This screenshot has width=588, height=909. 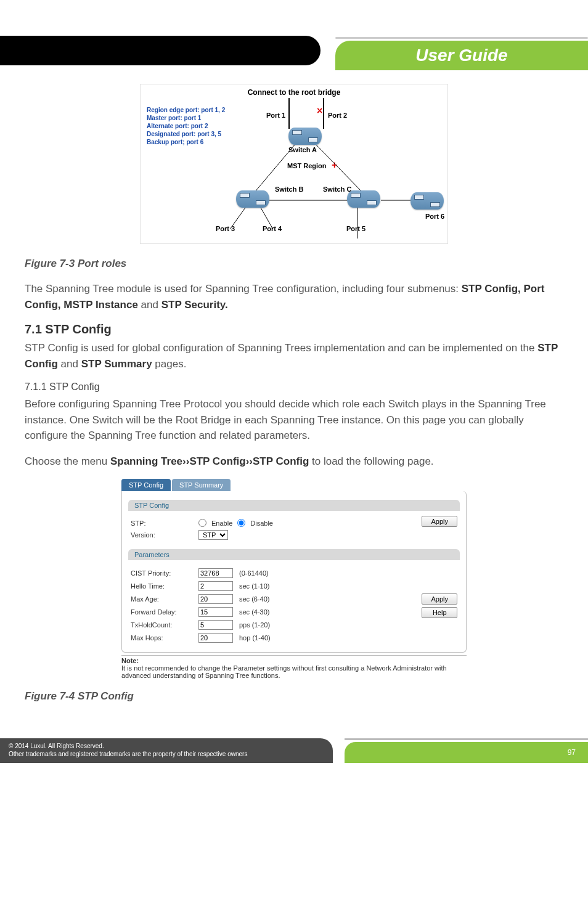 What do you see at coordinates (294, 387) in the screenshot?
I see `section-7-1-1-heading: 7.1.1 STP Config` at bounding box center [294, 387].